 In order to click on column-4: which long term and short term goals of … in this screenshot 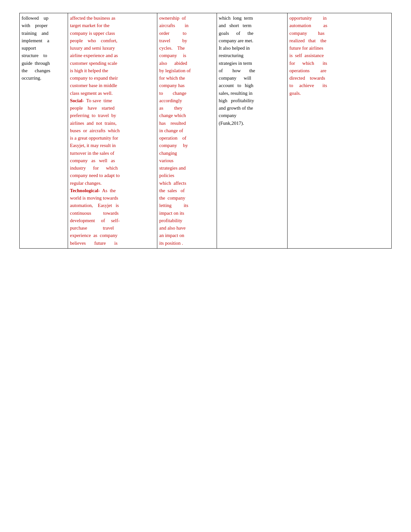, I will do `click(252, 131)`.